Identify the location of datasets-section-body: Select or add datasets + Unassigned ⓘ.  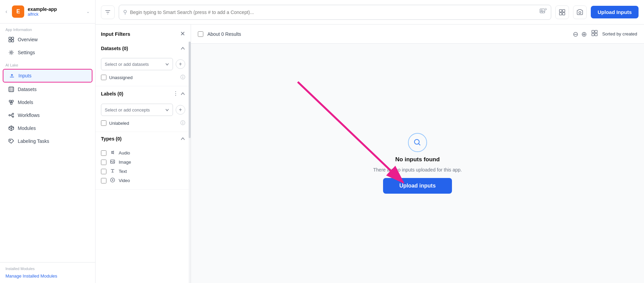
(143, 71).